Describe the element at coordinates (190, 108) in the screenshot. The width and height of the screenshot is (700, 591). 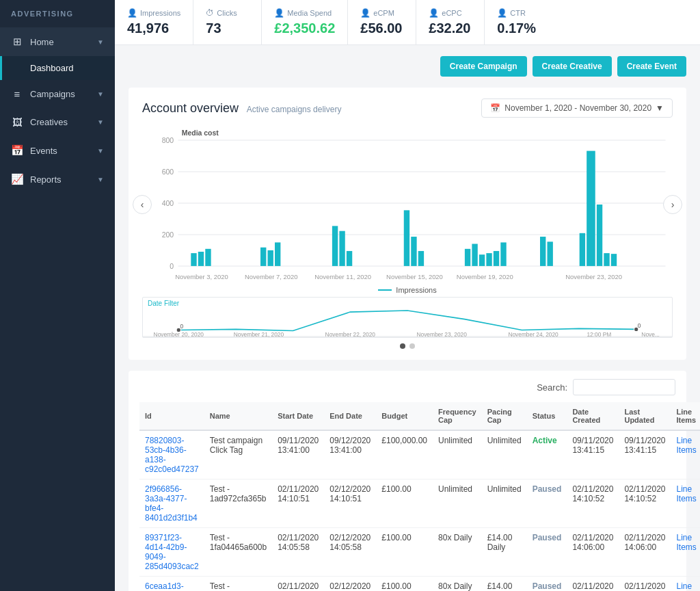
I see `chart-title: Account overview` at that location.